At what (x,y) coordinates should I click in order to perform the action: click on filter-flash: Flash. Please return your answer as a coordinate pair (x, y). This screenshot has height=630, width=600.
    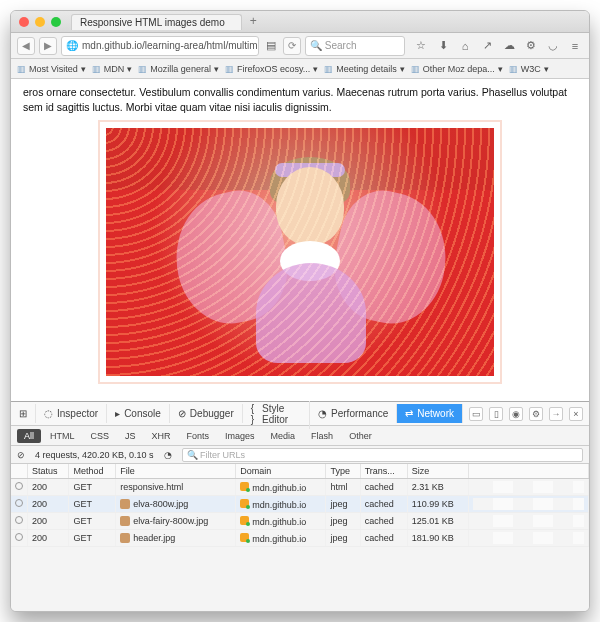
    Looking at the image, I should click on (322, 436).